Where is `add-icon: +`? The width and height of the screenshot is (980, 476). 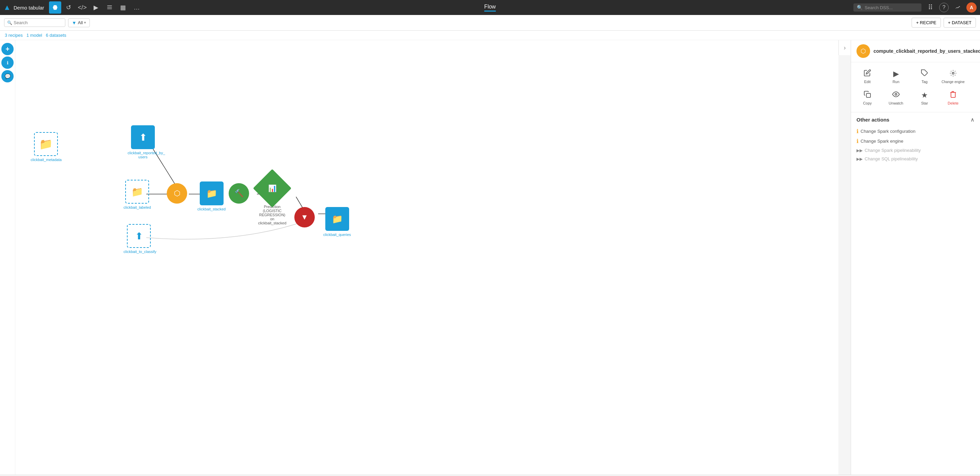
add-icon: + is located at coordinates (8, 49).